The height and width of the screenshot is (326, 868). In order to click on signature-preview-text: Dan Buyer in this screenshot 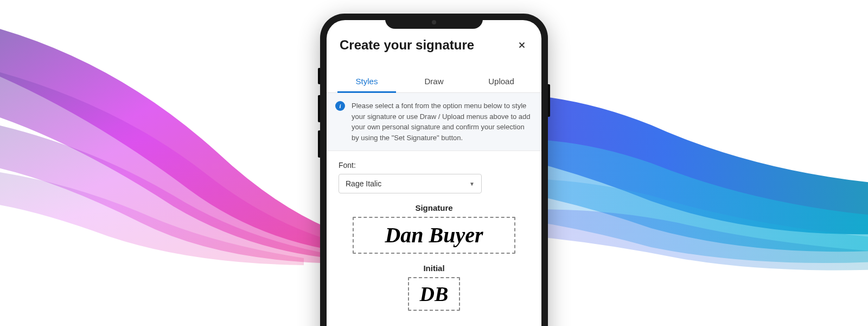, I will do `click(434, 235)`.